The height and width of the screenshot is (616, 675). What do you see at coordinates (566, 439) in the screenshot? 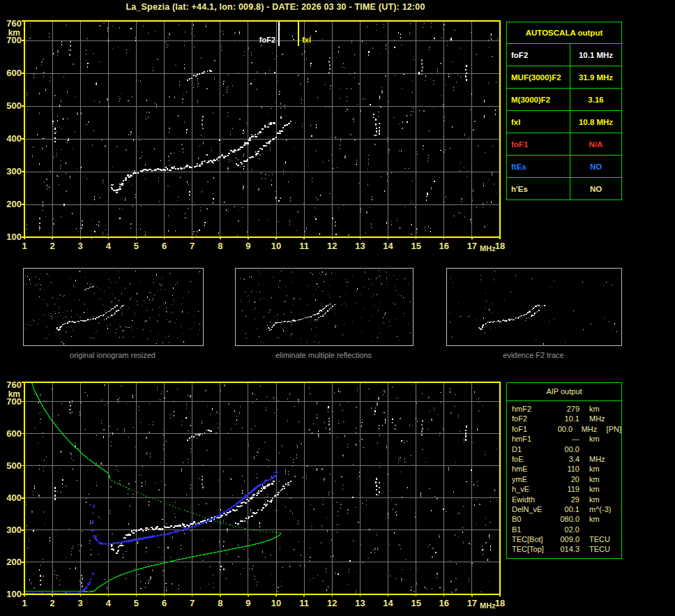
I see `aip-cell: ---` at bounding box center [566, 439].